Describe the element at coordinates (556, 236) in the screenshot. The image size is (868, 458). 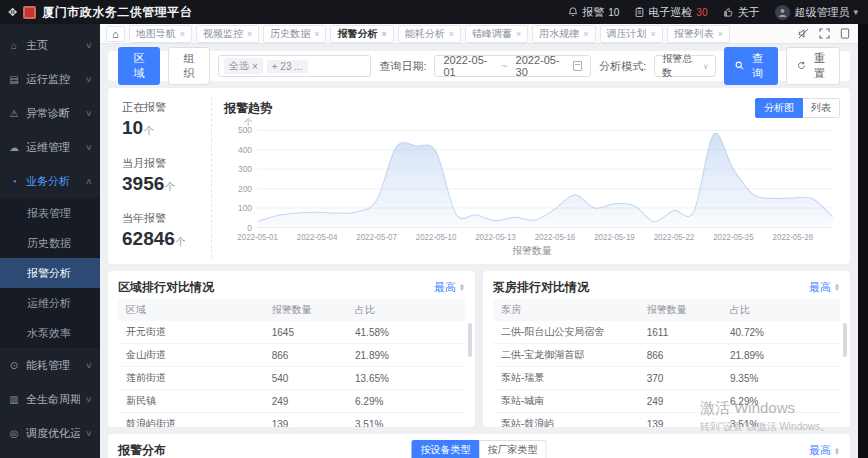
I see `svg-text: 2022-05-16` at that location.